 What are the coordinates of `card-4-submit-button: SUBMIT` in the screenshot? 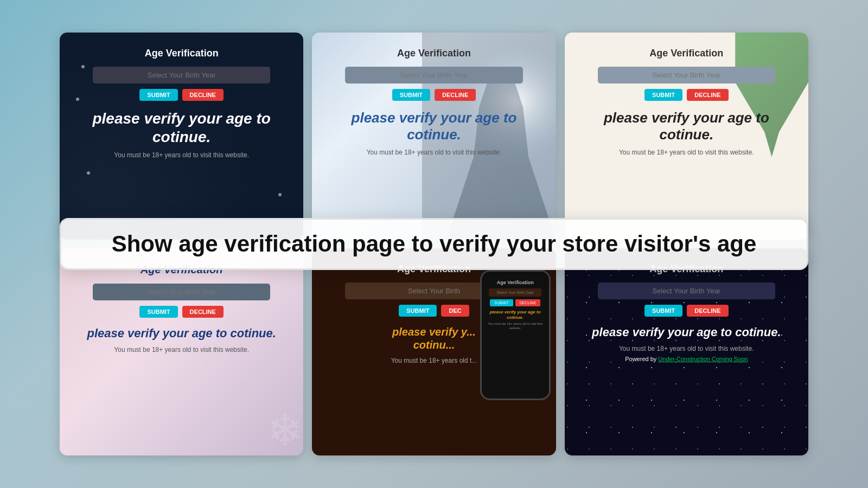 It's located at (158, 312).